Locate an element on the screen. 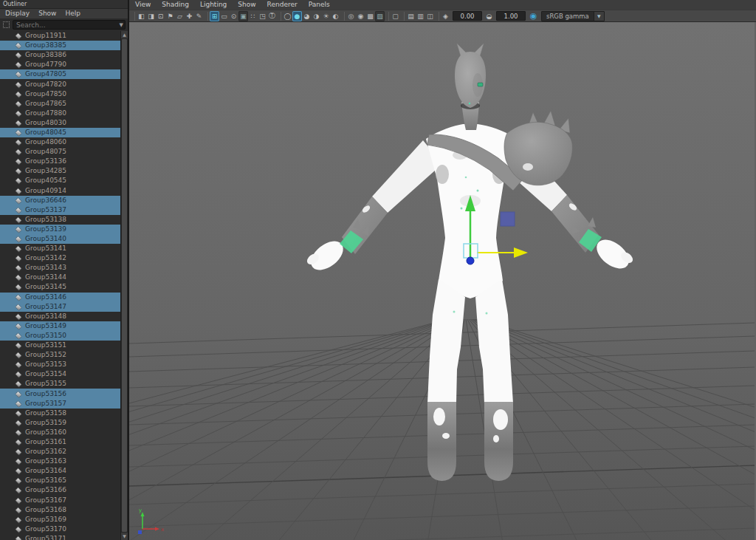  viewport-menu-view: View is located at coordinates (143, 4).